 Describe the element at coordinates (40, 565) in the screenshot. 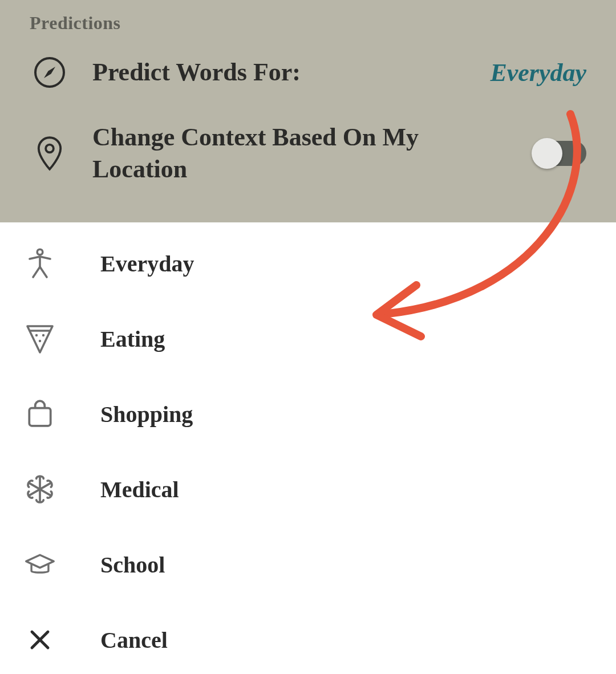

I see `graduation-cap-icon` at that location.